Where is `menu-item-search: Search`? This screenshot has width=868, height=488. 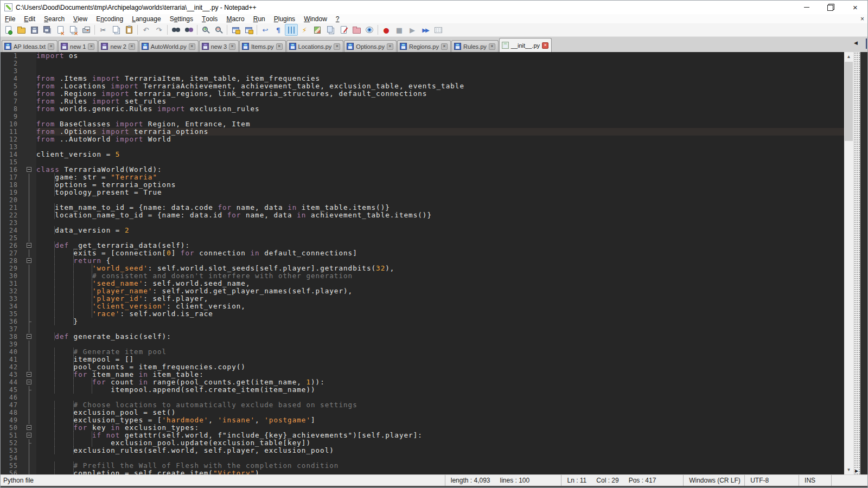
menu-item-search: Search is located at coordinates (54, 18).